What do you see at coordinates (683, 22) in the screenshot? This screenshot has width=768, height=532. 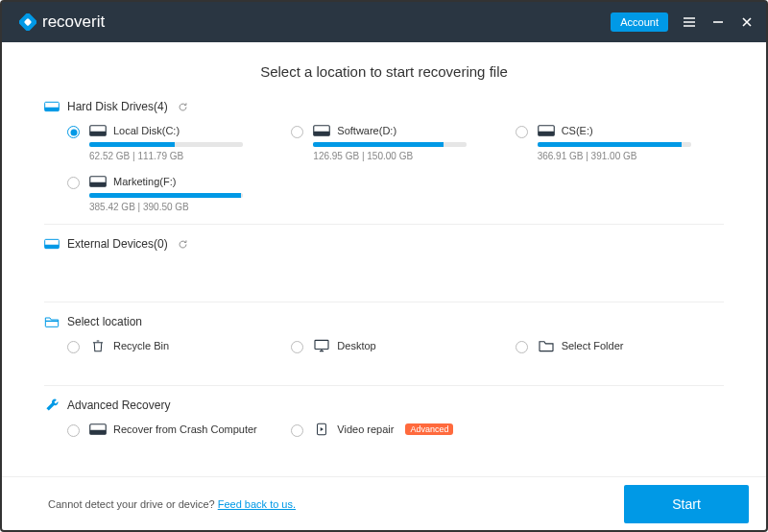 I see `titlebar-controls: Account` at bounding box center [683, 22].